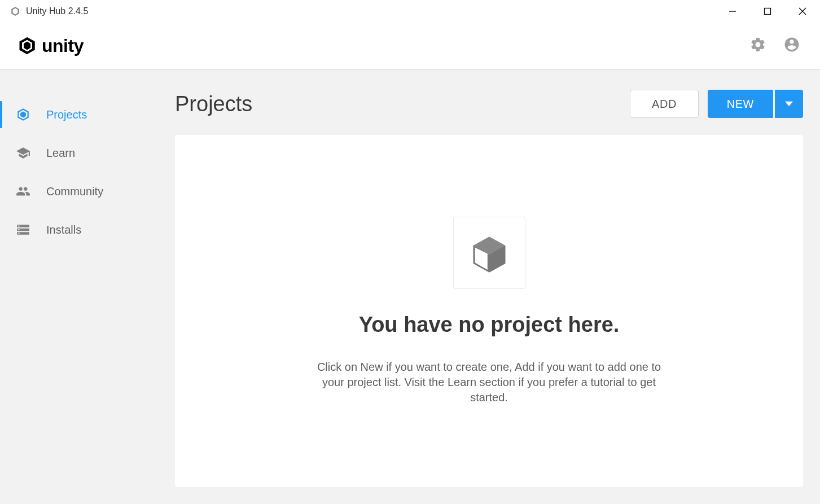 This screenshot has width=820, height=504. I want to click on graduation-cap-icon, so click(23, 153).